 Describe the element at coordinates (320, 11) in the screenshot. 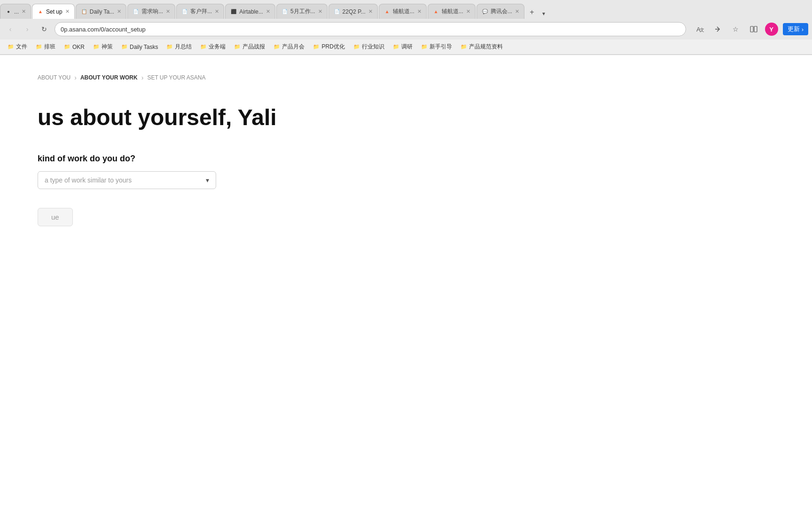

I see `tab-7-close: ✕` at that location.